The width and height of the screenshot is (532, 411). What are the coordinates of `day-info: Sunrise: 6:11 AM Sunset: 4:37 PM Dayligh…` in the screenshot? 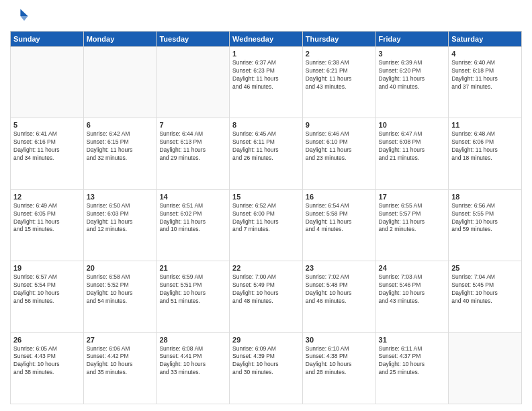 It's located at (412, 361).